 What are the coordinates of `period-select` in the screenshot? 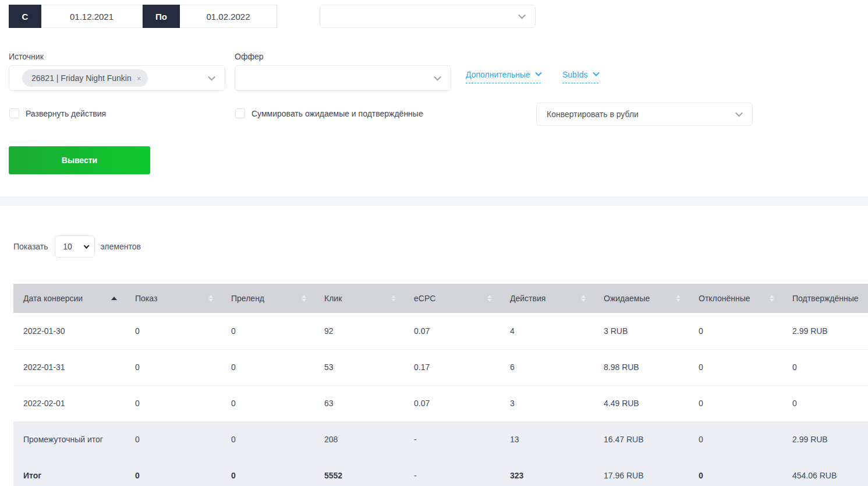 It's located at (427, 16).